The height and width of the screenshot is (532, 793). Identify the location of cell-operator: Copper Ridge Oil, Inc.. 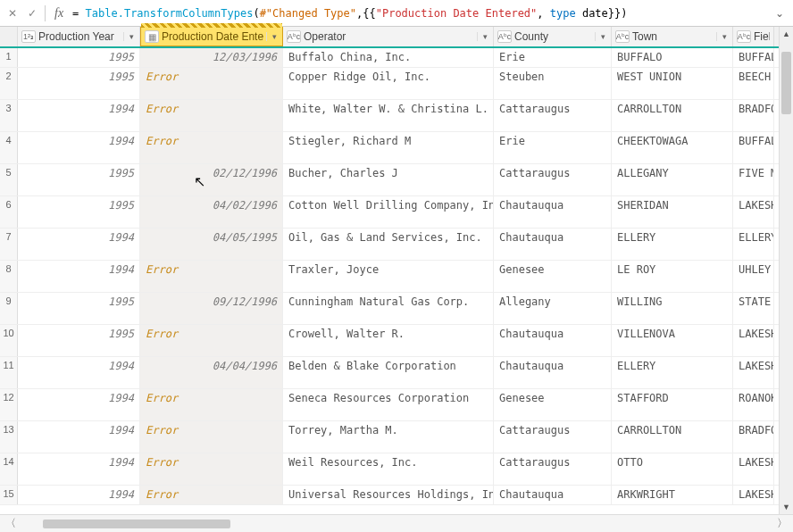
(388, 84).